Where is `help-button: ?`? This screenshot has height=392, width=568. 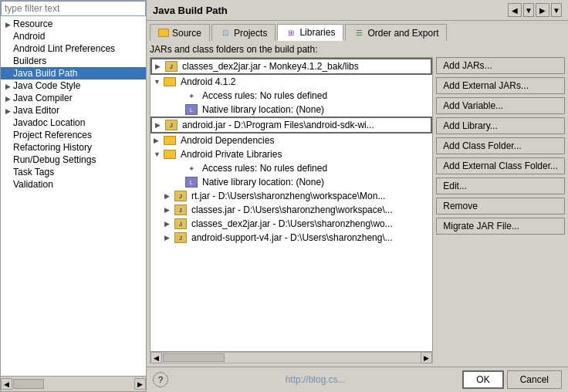 help-button: ? is located at coordinates (161, 380).